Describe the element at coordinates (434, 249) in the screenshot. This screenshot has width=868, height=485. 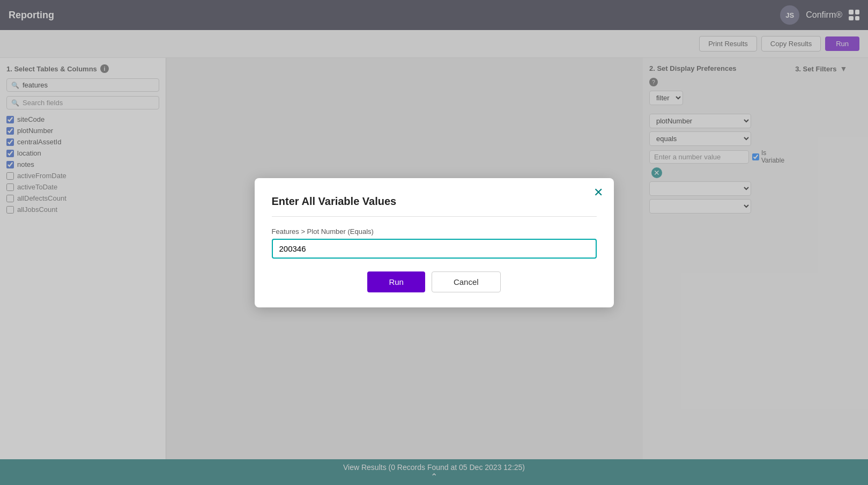
I see `modal-value-input` at that location.